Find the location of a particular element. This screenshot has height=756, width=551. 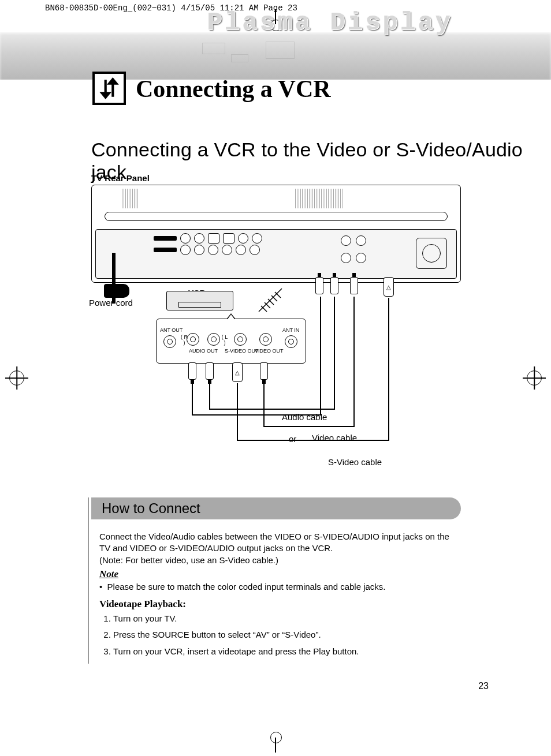

page-title: Connecting a VCR is located at coordinates (233, 89).